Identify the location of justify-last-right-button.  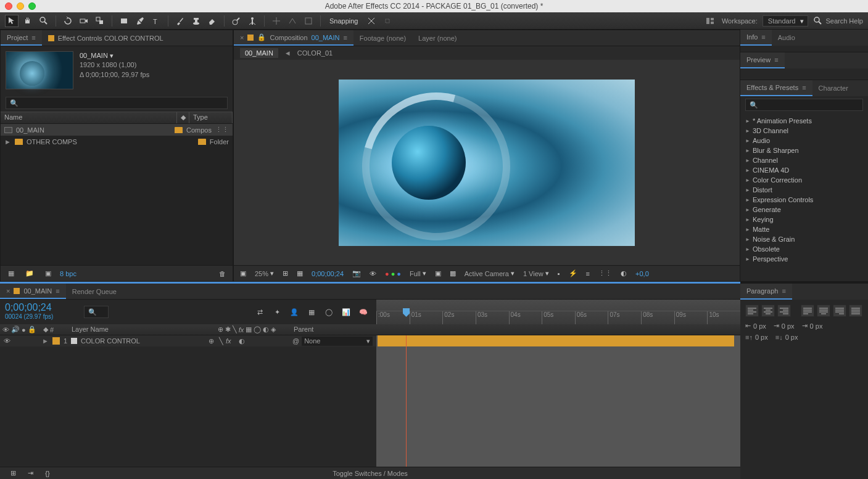
(840, 311).